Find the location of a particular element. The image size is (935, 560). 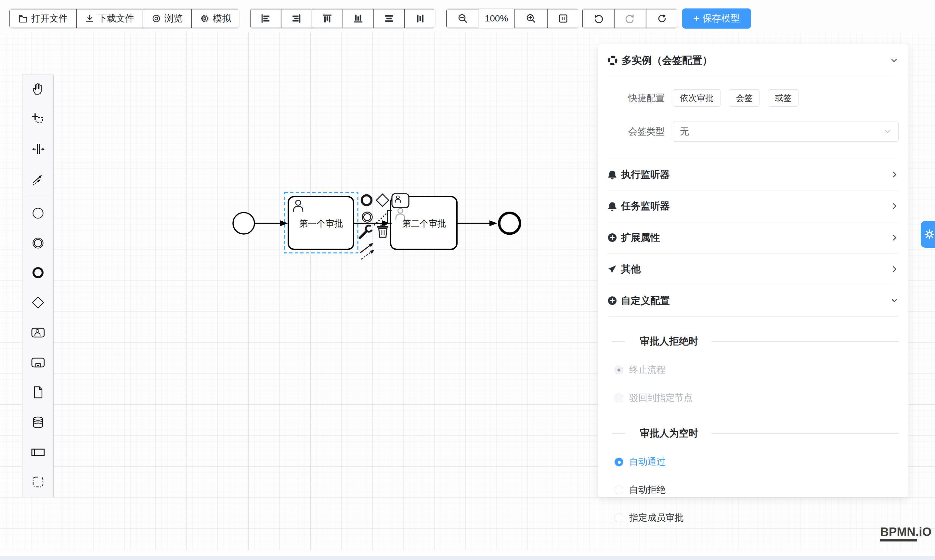

fit-viewport-button is located at coordinates (563, 18).